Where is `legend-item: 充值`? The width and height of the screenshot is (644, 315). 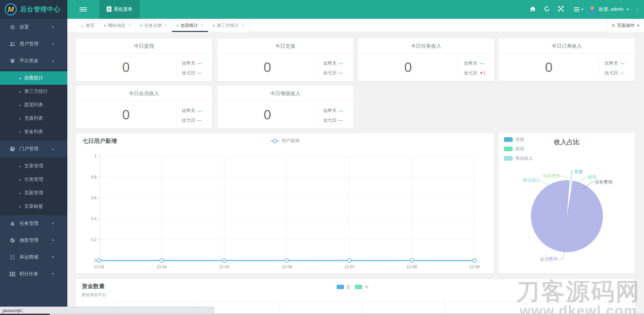
legend-item: 充值 is located at coordinates (518, 140).